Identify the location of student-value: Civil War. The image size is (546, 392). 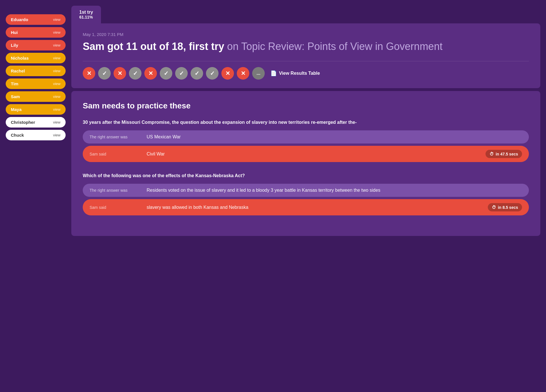
(316, 154).